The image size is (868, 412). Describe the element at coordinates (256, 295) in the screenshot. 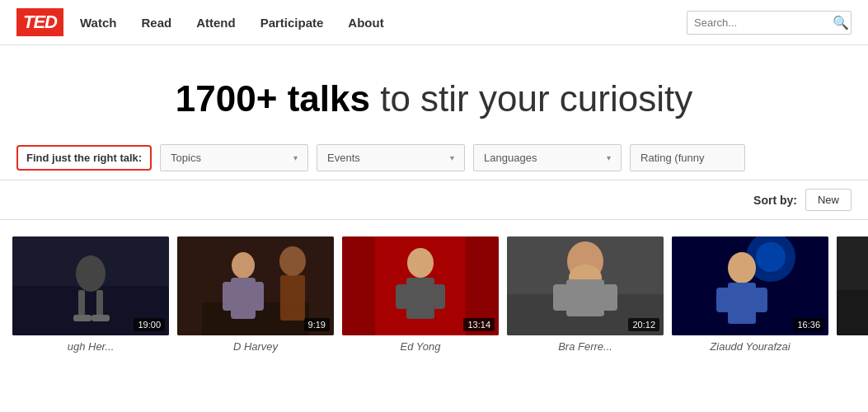

I see `video-card-1: 9:19 D Harvey` at that location.